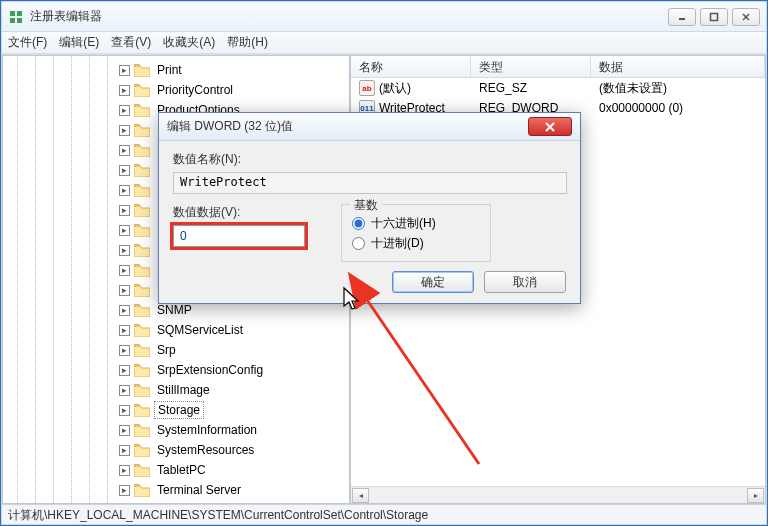 The width and height of the screenshot is (768, 526). Describe the element at coordinates (395, 88) in the screenshot. I see `value-name: (默认)` at that location.